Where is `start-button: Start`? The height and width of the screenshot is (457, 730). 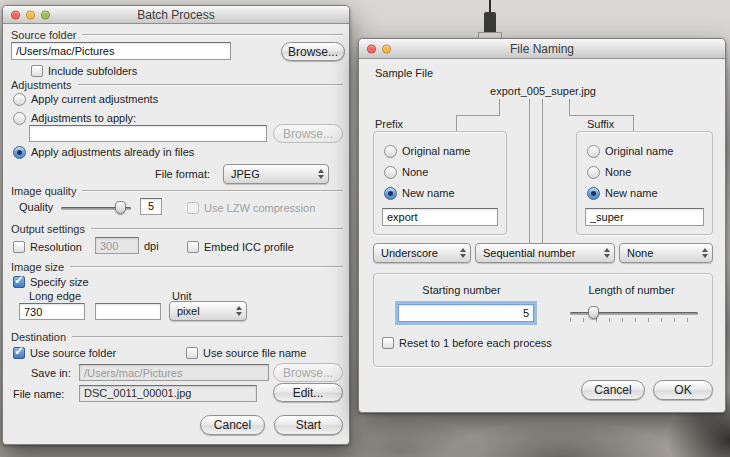
start-button: Start is located at coordinates (308, 425).